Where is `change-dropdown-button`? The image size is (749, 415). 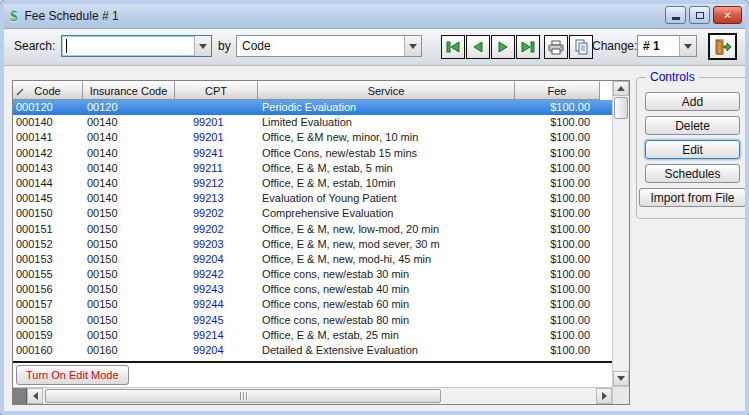
change-dropdown-button is located at coordinates (688, 46).